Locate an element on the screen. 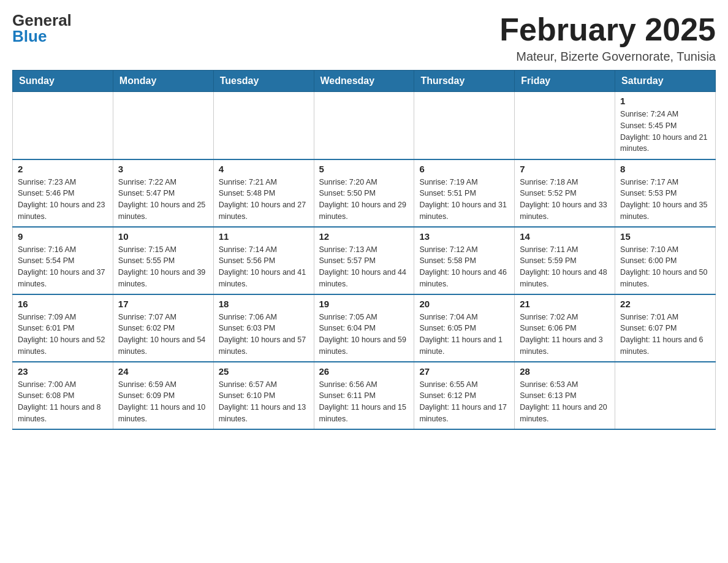 This screenshot has height=563, width=728. day-info: Sunrise: 7:24 AMSunset: 5:45 PMDaylight:… is located at coordinates (665, 131).